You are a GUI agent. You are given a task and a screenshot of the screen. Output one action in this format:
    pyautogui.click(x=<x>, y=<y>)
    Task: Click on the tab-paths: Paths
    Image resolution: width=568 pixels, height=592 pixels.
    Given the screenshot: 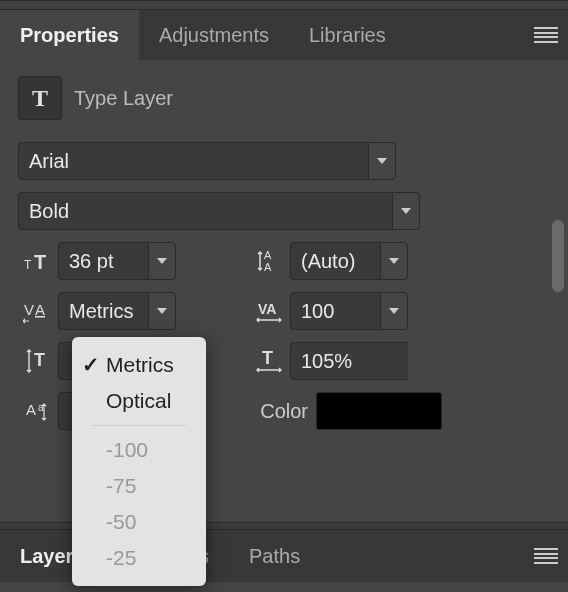 What is the action you would take?
    pyautogui.click(x=274, y=556)
    